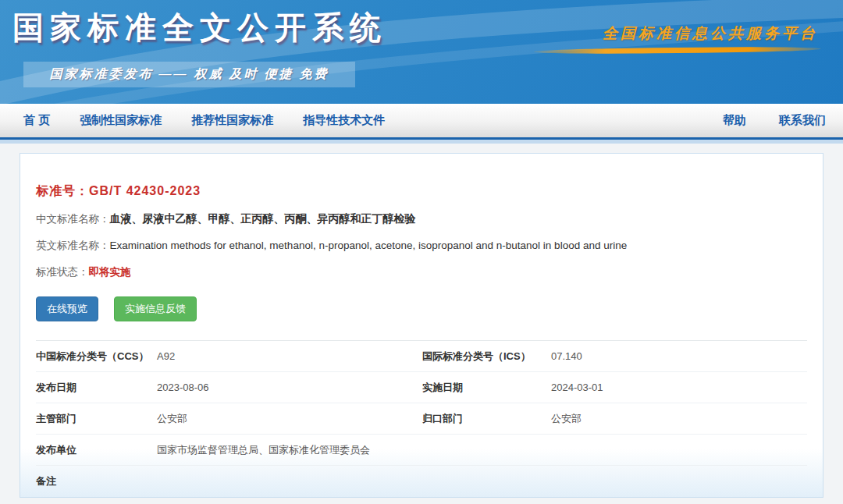 The image size is (843, 504). What do you see at coordinates (422, 450) in the screenshot?
I see `table-row: 发布单位 国家市场监督管理总局、国家标准化管理委员会` at bounding box center [422, 450].